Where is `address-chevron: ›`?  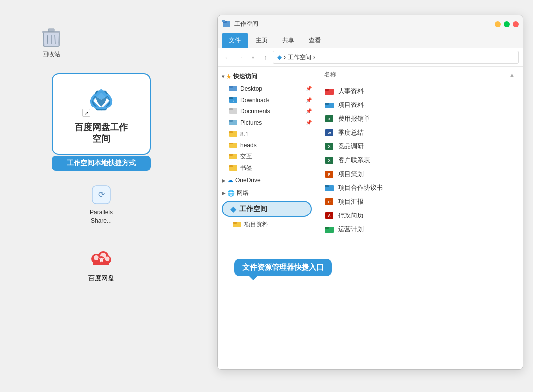
address-chevron: › is located at coordinates (314, 57).